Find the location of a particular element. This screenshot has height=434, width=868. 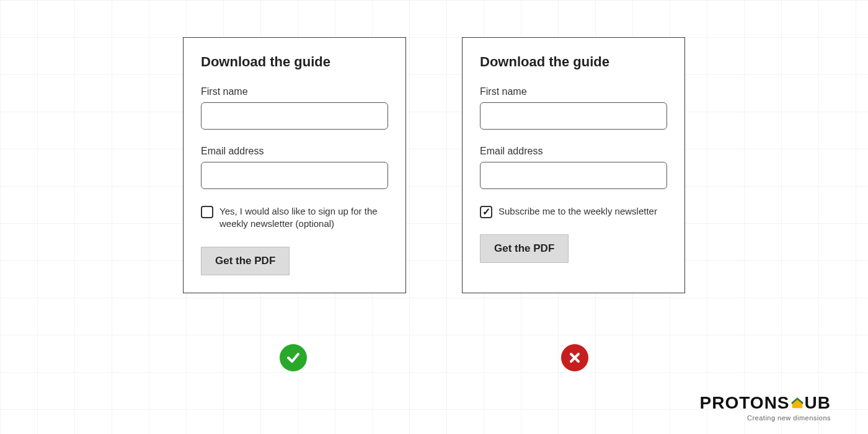

brand-tagline: Creating new dimensions is located at coordinates (765, 418).